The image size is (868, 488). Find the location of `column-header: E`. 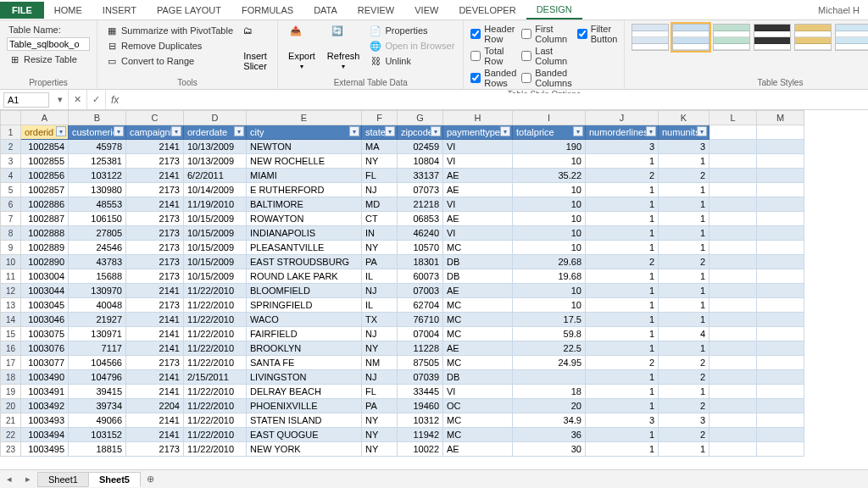

column-header: E is located at coordinates (304, 119).